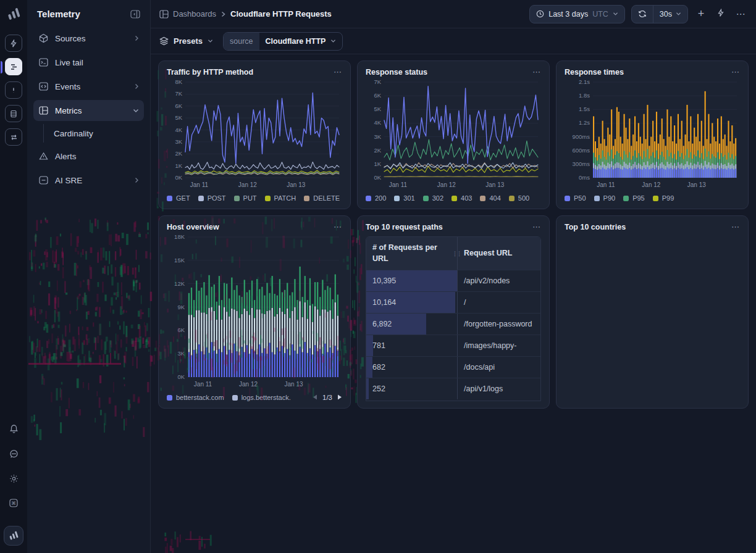 Image resolution: width=756 pixels, height=553 pixels. What do you see at coordinates (178, 117) in the screenshot?
I see `svg-text: 5K` at bounding box center [178, 117].